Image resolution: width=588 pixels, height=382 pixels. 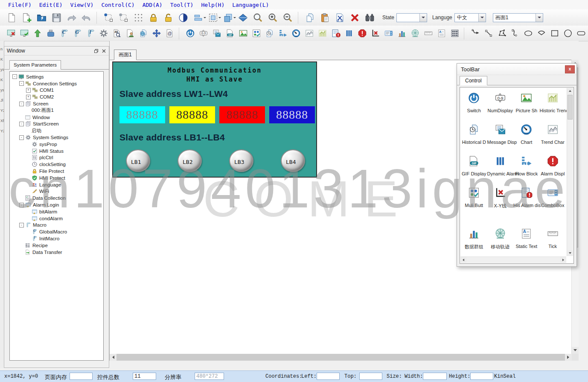 What do you see at coordinates (370, 17) in the screenshot?
I see `find-icon` at bounding box center [370, 17].